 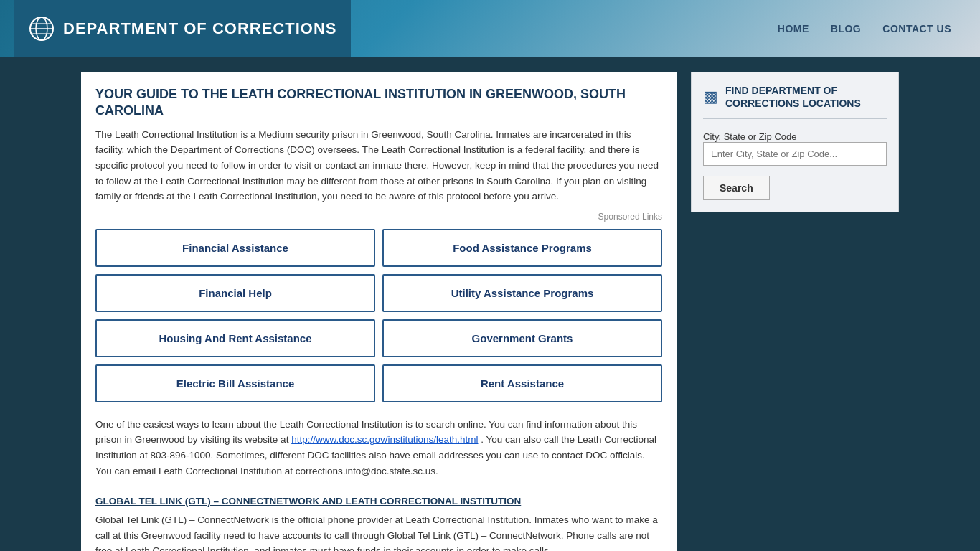 I want to click on assistance-btn-4: Housing And Rent Assistance, so click(x=235, y=339).